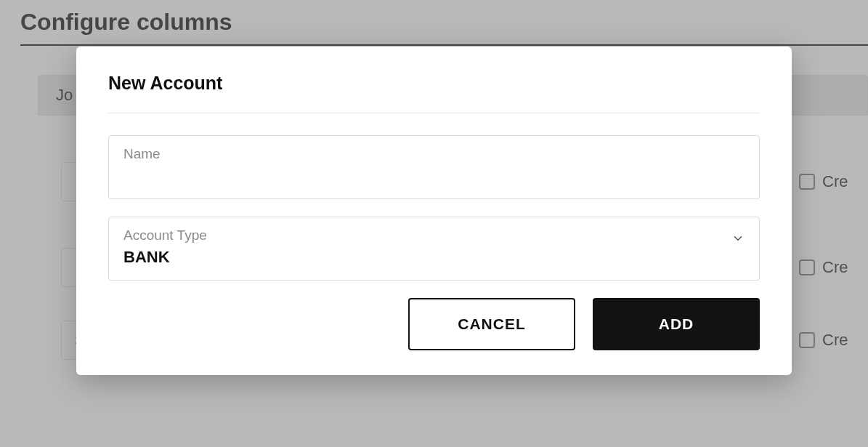 Image resolution: width=868 pixels, height=447 pixels. What do you see at coordinates (434, 249) in the screenshot?
I see `account-type-select: Account Type BANK` at bounding box center [434, 249].